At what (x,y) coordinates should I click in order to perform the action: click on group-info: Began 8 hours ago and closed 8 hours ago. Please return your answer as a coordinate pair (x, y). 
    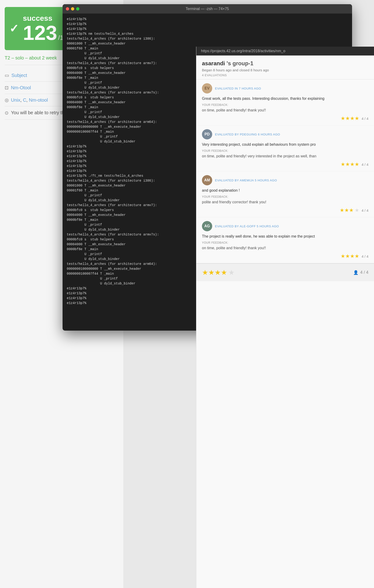
    Looking at the image, I should click on (285, 70).